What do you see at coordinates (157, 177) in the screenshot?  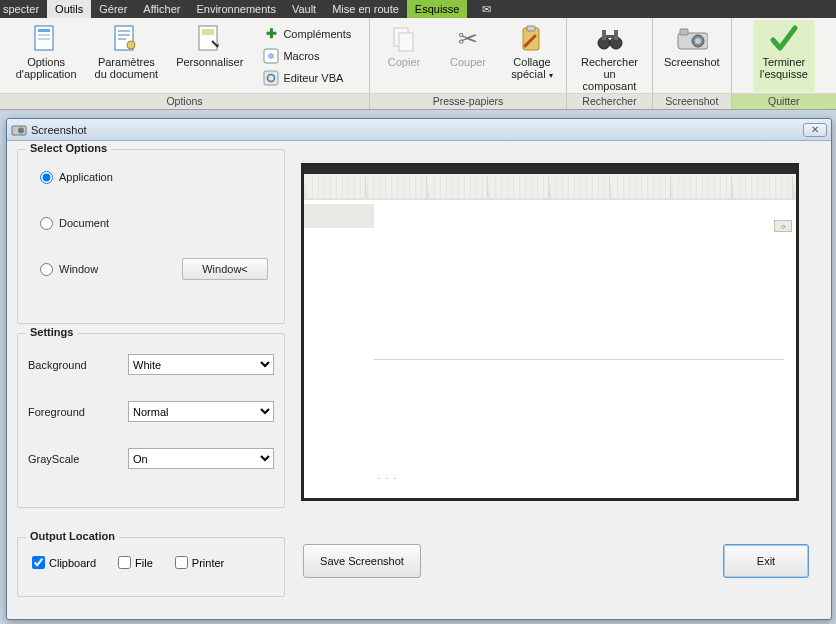 I see `radio-row-application: Application` at bounding box center [157, 177].